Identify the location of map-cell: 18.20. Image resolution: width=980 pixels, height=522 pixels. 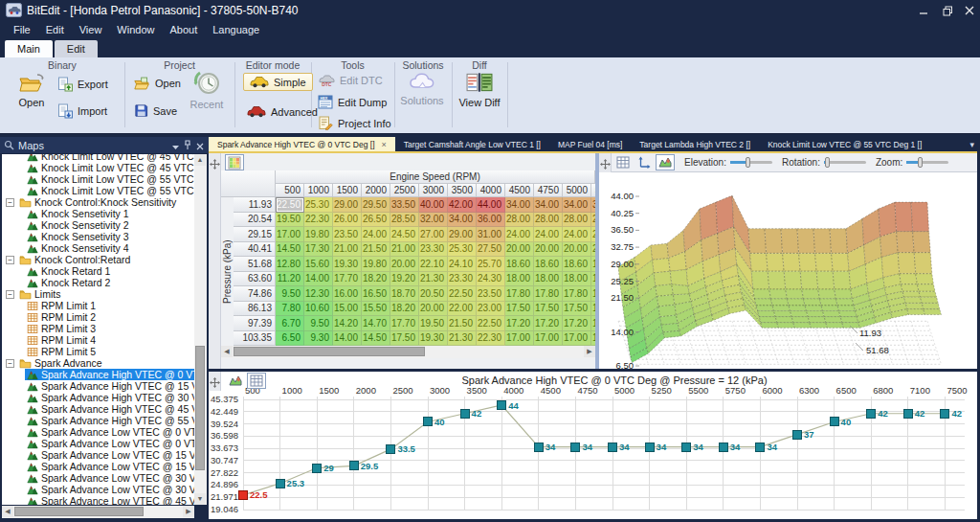
(405, 309).